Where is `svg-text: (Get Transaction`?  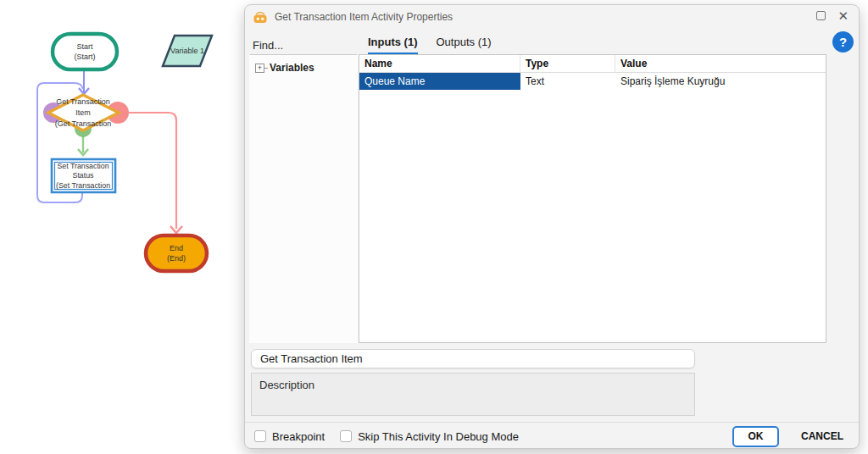
svg-text: (Get Transaction is located at coordinates (83, 124).